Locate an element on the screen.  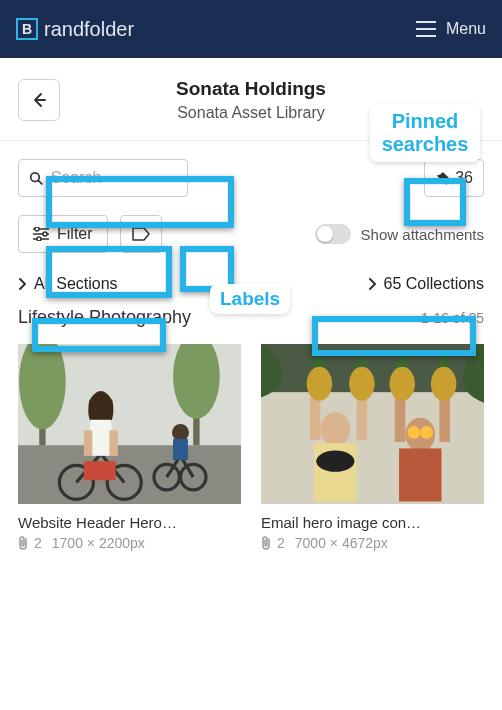
title-area: Sonata Holdings Sonata Asset Library is located at coordinates (251, 100).